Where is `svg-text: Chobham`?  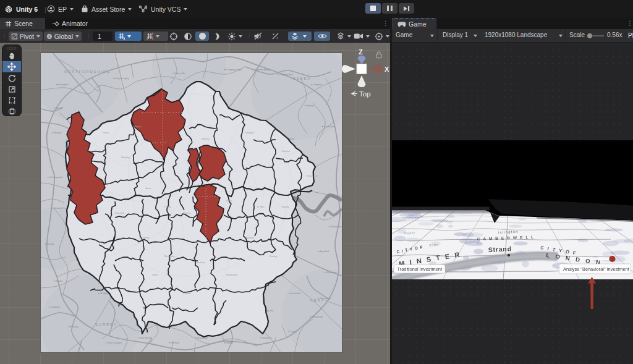
svg-text: Chobham is located at coordinates (56, 307).